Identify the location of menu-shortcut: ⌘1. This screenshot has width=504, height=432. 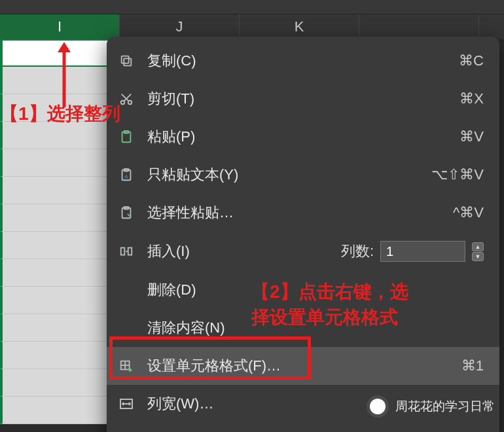
(473, 366).